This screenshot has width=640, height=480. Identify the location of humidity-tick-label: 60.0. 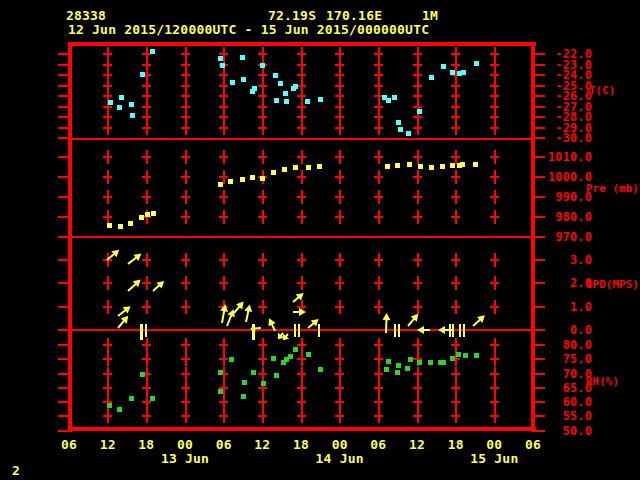
(568, 402).